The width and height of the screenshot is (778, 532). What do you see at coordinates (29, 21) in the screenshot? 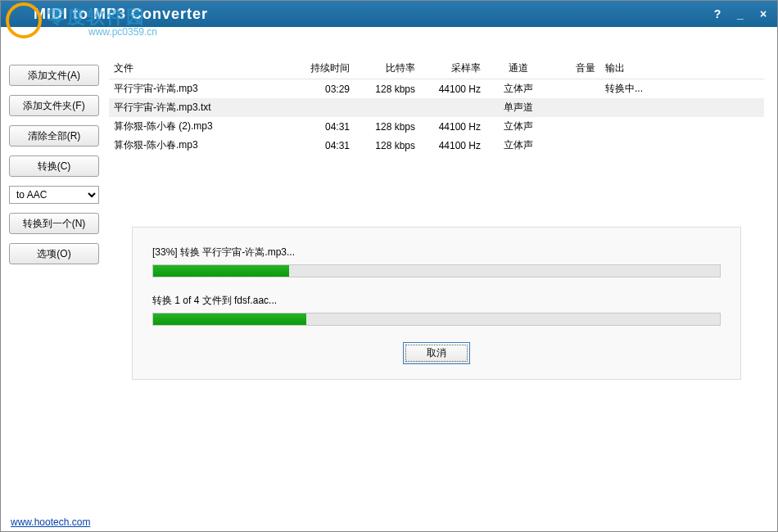
I see `app-logo-icon` at bounding box center [29, 21].